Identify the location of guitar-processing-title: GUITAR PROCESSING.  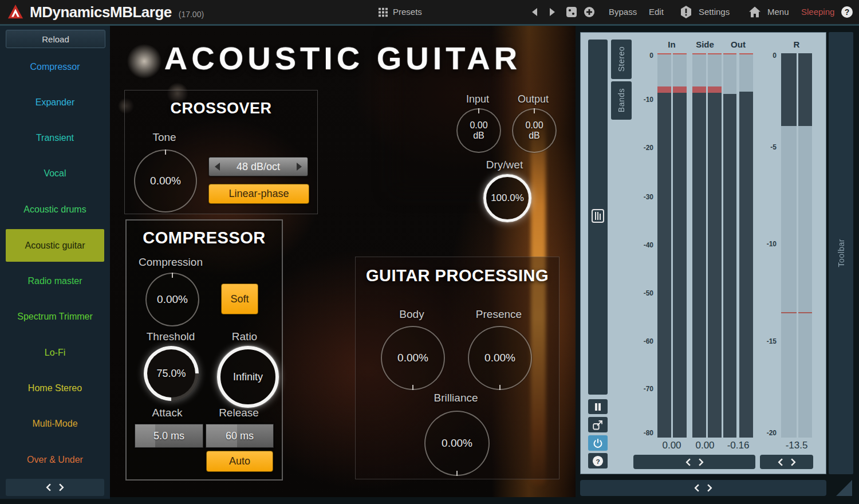
(457, 276).